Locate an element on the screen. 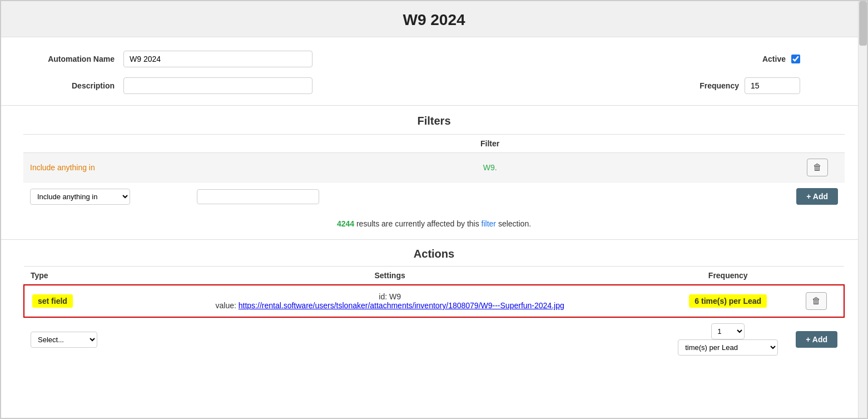 This screenshot has width=868, height=419. filter-existing-value: W9. is located at coordinates (490, 168).